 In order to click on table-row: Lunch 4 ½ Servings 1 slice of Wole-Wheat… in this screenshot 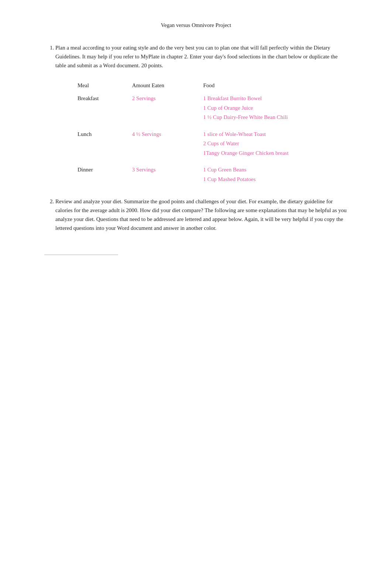, I will do `click(209, 144)`.